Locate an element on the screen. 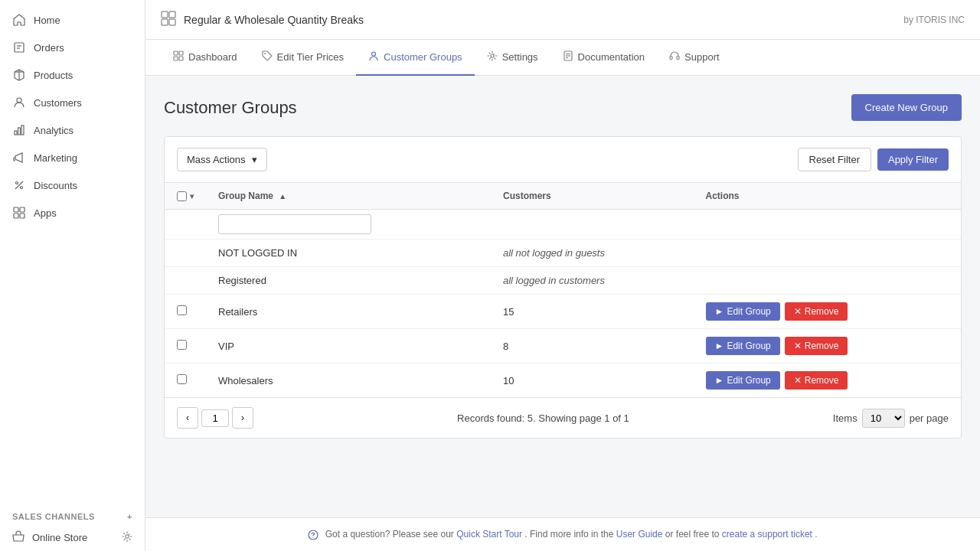 The image size is (980, 551). tab-edit-tier-prices: Edit Tier Prices is located at coordinates (303, 58).